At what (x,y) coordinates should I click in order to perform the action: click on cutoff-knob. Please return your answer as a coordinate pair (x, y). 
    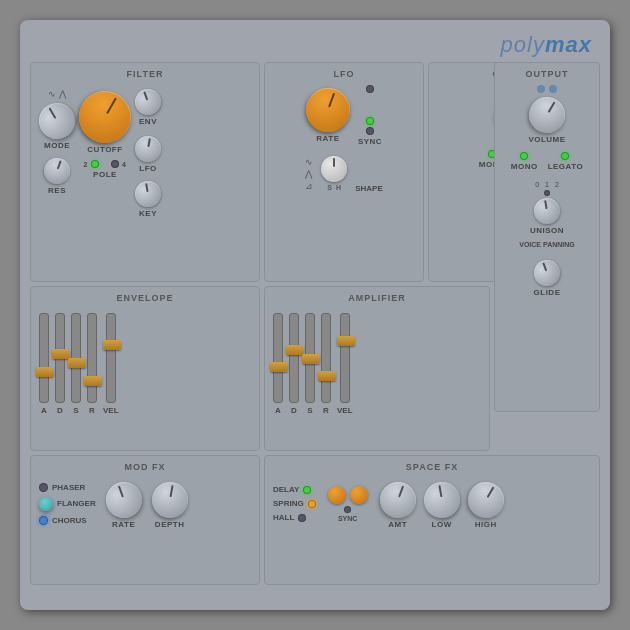
    Looking at the image, I should click on (104, 116).